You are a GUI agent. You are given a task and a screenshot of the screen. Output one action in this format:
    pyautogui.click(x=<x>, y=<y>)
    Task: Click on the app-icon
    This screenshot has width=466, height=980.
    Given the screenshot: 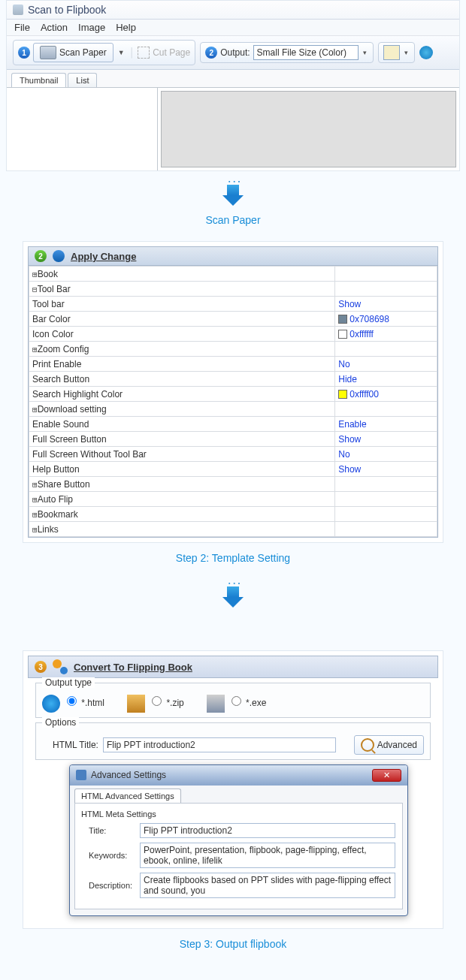 What is the action you would take?
    pyautogui.click(x=18, y=10)
    